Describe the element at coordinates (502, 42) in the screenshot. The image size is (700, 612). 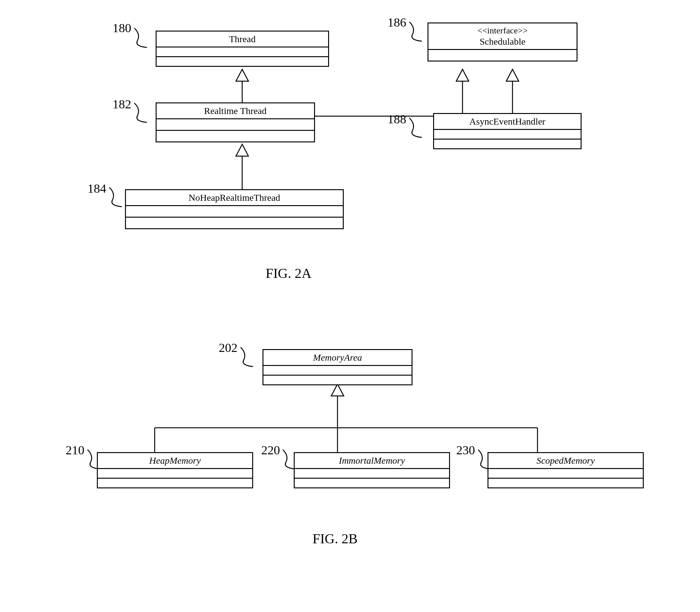
I see `uml-interface-schedulable: <<interface>> Schedulable` at that location.